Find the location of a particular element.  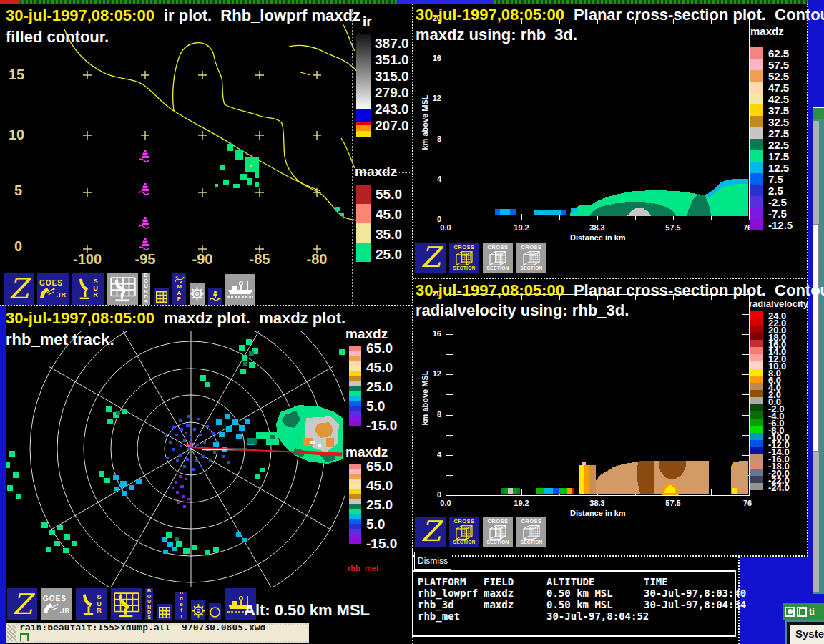

colorbar-tick-label: 35.0 is located at coordinates (389, 235).